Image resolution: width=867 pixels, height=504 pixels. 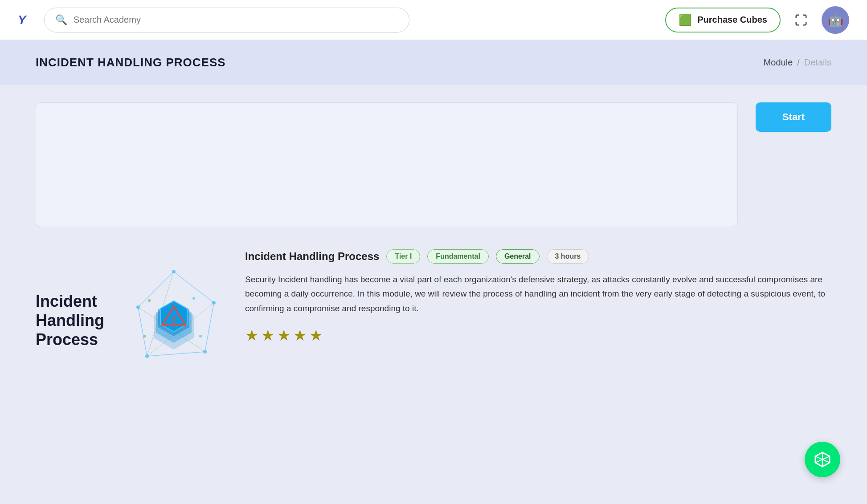 I want to click on breadcrumb-current: Details, so click(x=818, y=62).